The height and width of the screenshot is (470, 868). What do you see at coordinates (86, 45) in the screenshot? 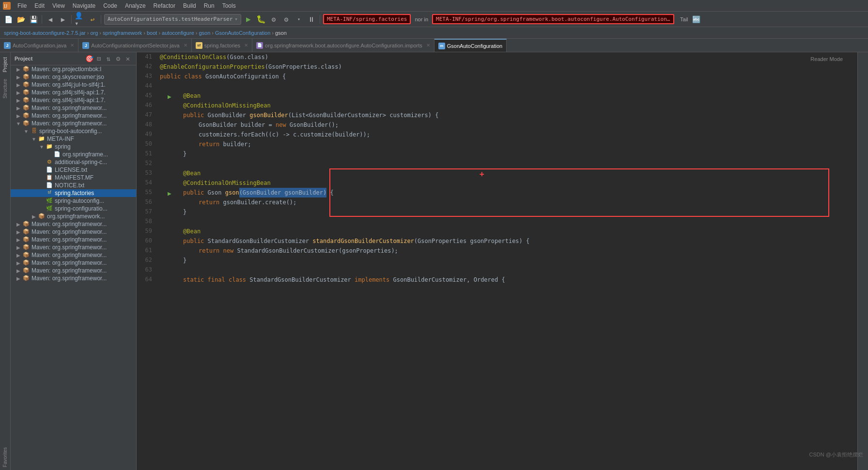
I see `tab-icon-import-selector: J` at bounding box center [86, 45].